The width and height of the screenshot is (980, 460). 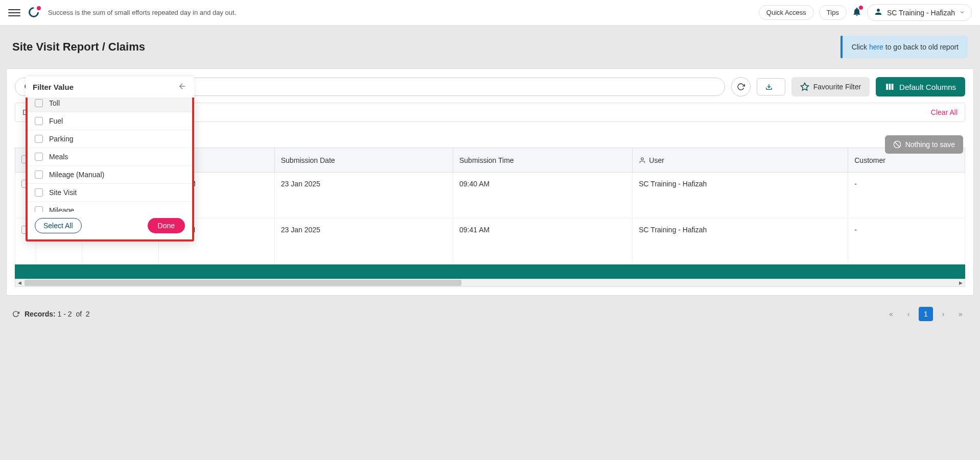 What do you see at coordinates (16, 314) in the screenshot?
I see `refresh-records-icon` at bounding box center [16, 314].